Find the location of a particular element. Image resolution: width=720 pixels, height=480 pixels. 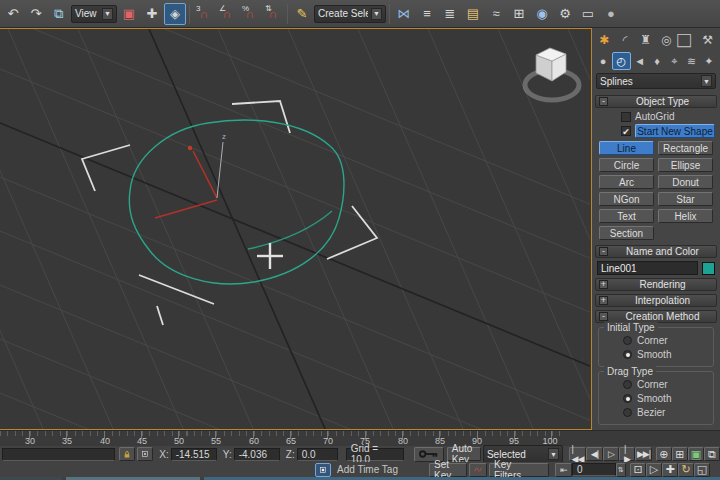

line-button: Line is located at coordinates (626, 148).